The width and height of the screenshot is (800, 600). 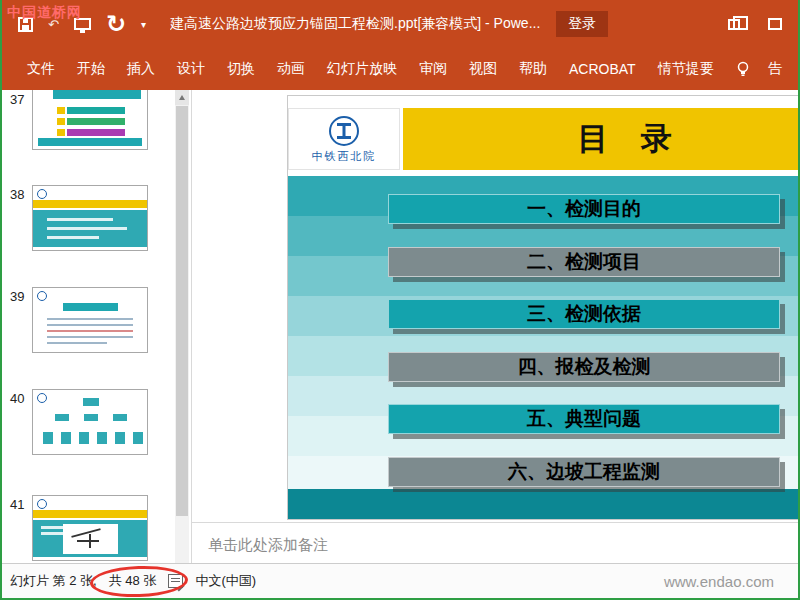 I want to click on proofing-icon, so click(x=176, y=581).